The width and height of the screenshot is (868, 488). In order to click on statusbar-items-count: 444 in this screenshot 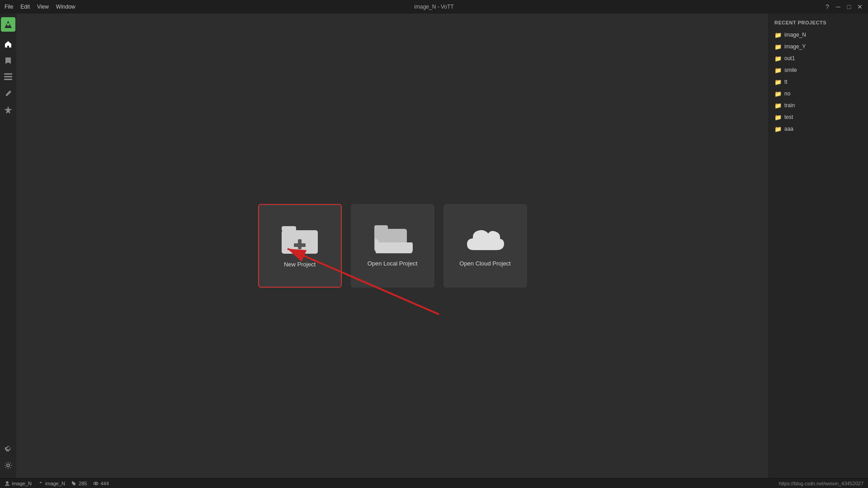, I will do `click(104, 483)`.